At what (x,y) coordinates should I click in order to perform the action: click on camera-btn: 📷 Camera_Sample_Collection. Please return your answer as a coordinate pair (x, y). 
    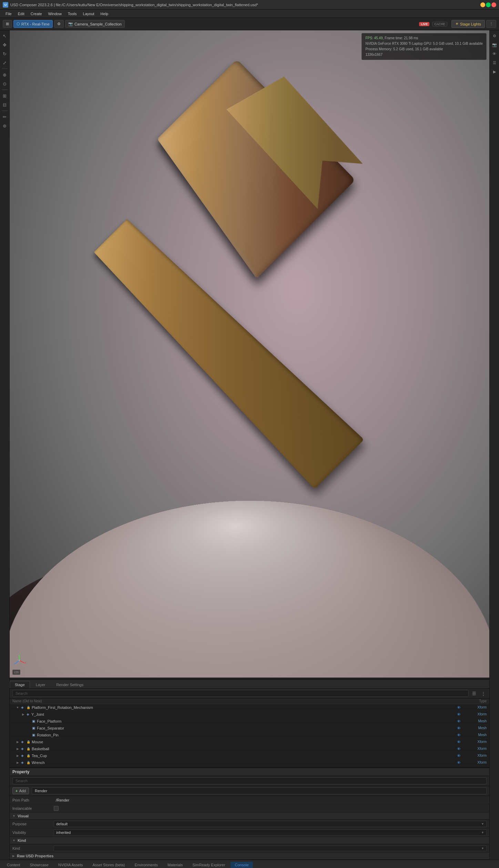
    Looking at the image, I should click on (95, 24).